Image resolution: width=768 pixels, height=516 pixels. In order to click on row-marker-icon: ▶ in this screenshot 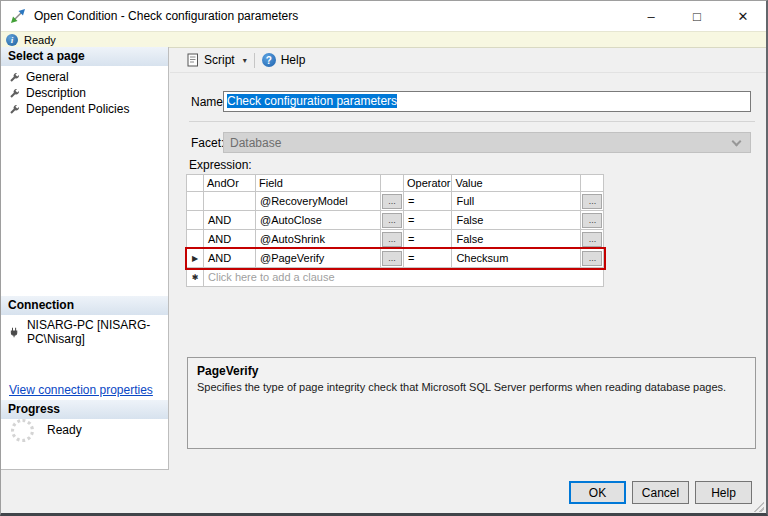, I will do `click(196, 258)`.